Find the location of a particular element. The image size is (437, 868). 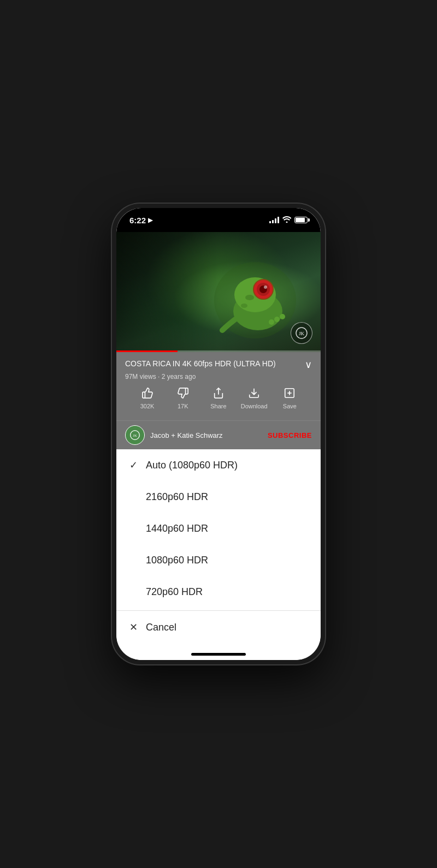

channel-name: Jacob + Katie Schwarz is located at coordinates (187, 436).